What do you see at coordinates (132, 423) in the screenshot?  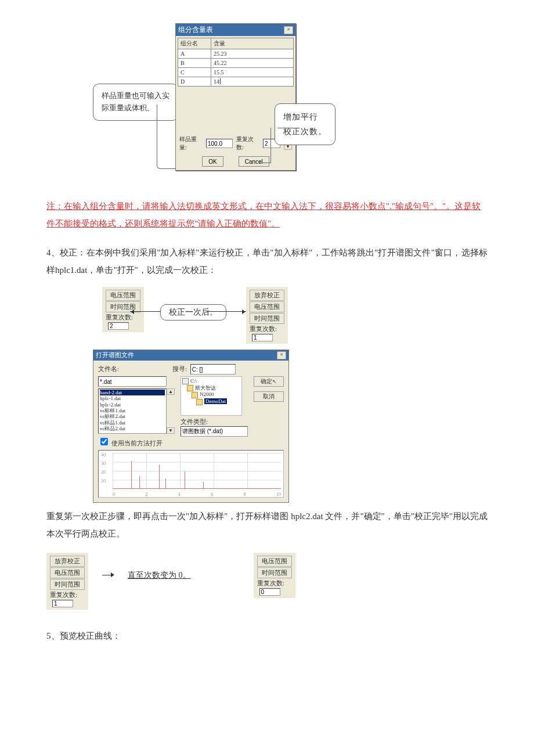 I see `list-item: vc样品1.dat` at bounding box center [132, 423].